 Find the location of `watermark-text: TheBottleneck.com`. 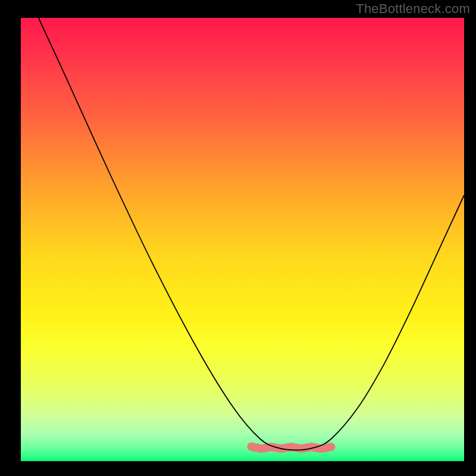

watermark-text: TheBottleneck.com is located at coordinates (413, 9).